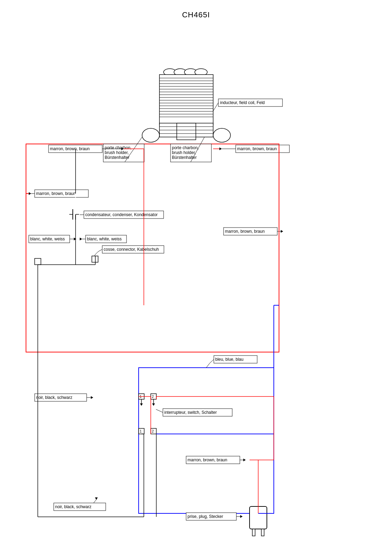  Describe the element at coordinates (186, 105) in the screenshot. I see `motor-body` at that location.